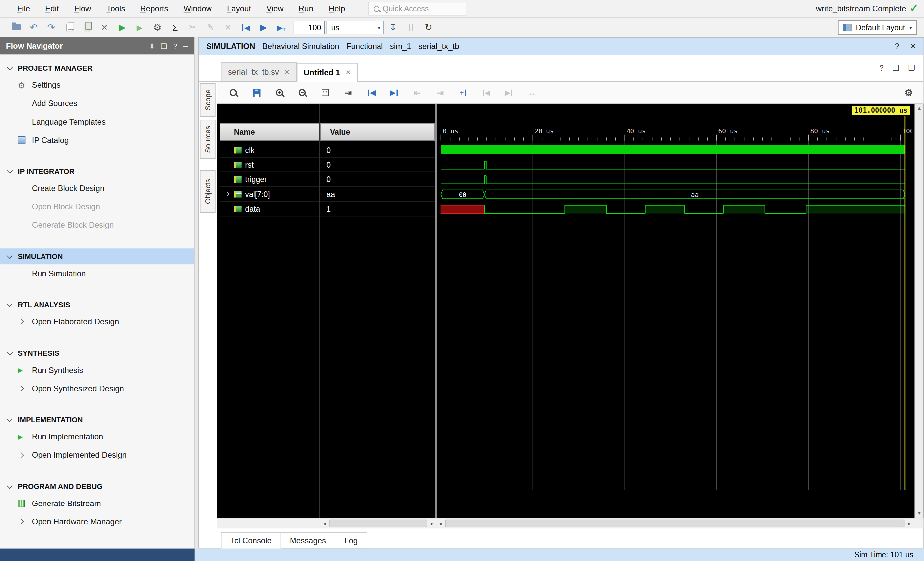 This screenshot has width=924, height=561. I want to click on expand-panel-icon: ⇕, so click(152, 46).